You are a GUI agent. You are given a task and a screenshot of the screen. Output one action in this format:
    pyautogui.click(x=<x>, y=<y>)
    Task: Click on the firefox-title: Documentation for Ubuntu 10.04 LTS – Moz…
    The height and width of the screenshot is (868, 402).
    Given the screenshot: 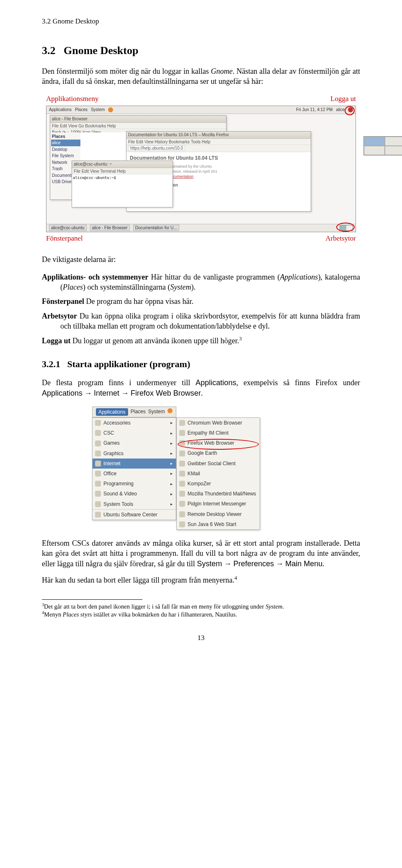 What is the action you would take?
    pyautogui.click(x=219, y=135)
    